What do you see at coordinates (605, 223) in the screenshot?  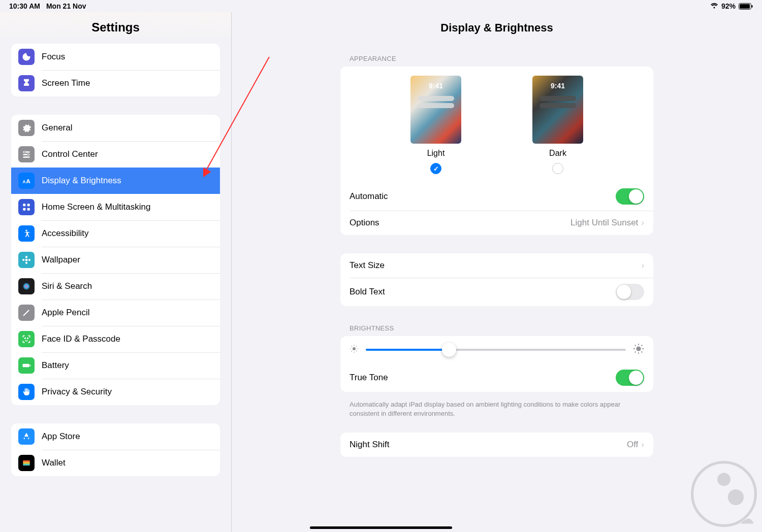 I see `options-value: Light Until Sunset` at bounding box center [605, 223].